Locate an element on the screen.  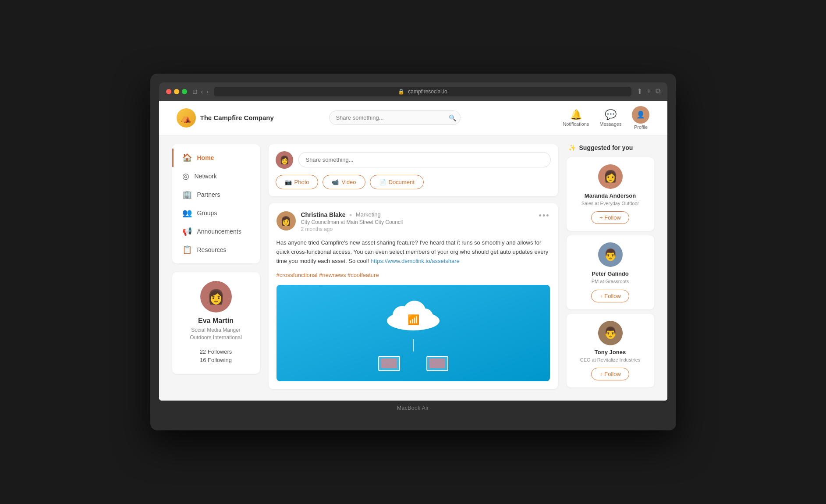
top-nav: ⛺ The Campfire Company 🔍 🔔 Notifications… is located at coordinates (413, 118).